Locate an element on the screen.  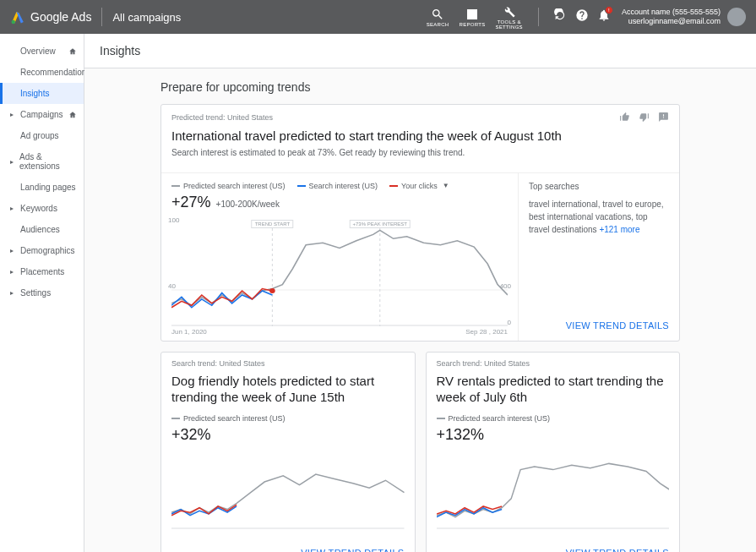
search-tool: SEARCH is located at coordinates (438, 17).